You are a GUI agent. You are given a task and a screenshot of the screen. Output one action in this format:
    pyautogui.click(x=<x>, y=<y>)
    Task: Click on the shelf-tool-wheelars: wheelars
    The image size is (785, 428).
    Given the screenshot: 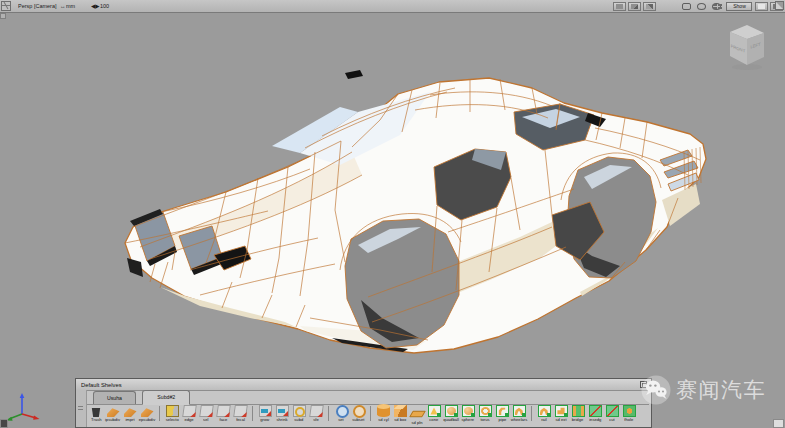 What is the action you would take?
    pyautogui.click(x=519, y=414)
    